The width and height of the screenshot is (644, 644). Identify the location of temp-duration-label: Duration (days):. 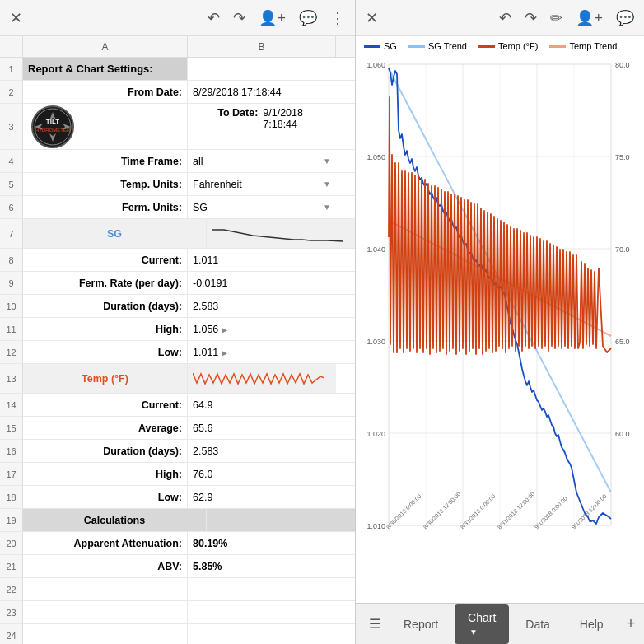
(105, 451).